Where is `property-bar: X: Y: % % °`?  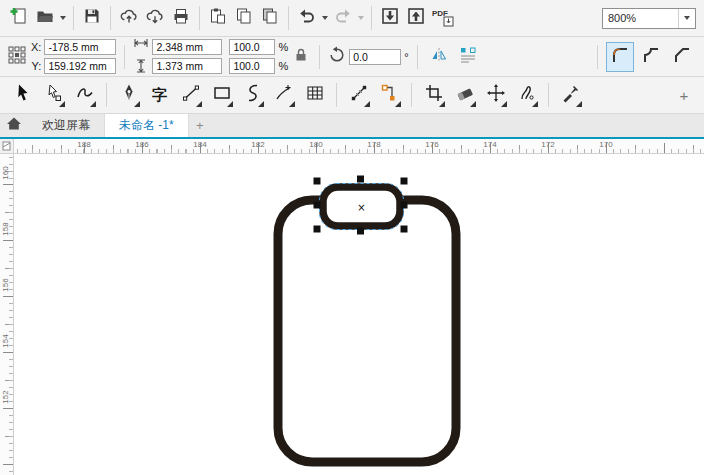
property-bar: X: Y: % % ° is located at coordinates (352, 57).